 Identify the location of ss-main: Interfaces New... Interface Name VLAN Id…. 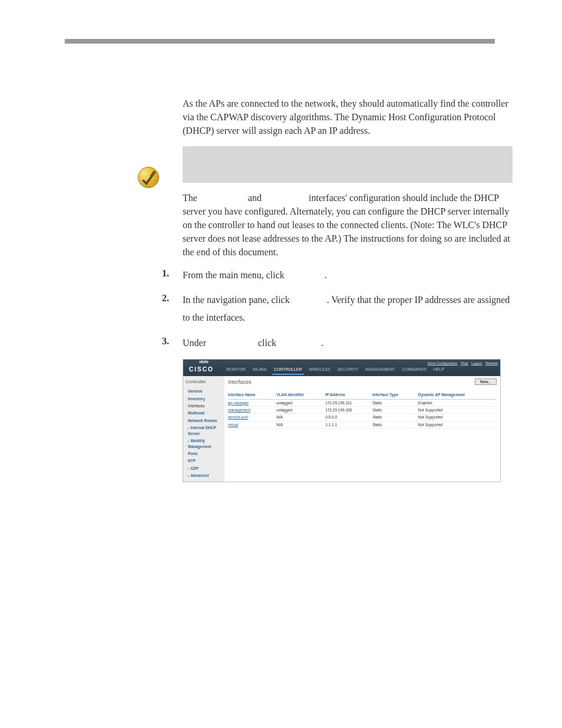
(362, 429).